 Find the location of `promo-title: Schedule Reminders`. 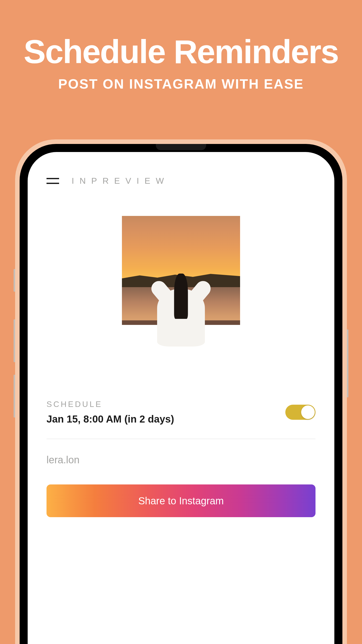

promo-title: Schedule Reminders is located at coordinates (181, 52).